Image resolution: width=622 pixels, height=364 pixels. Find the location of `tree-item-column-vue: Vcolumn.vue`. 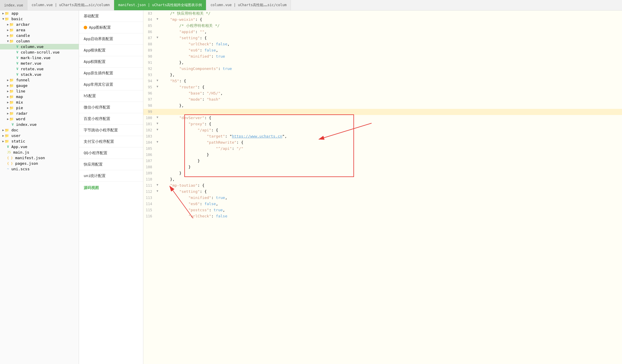

tree-item-column-vue: Vcolumn.vue is located at coordinates (39, 47).